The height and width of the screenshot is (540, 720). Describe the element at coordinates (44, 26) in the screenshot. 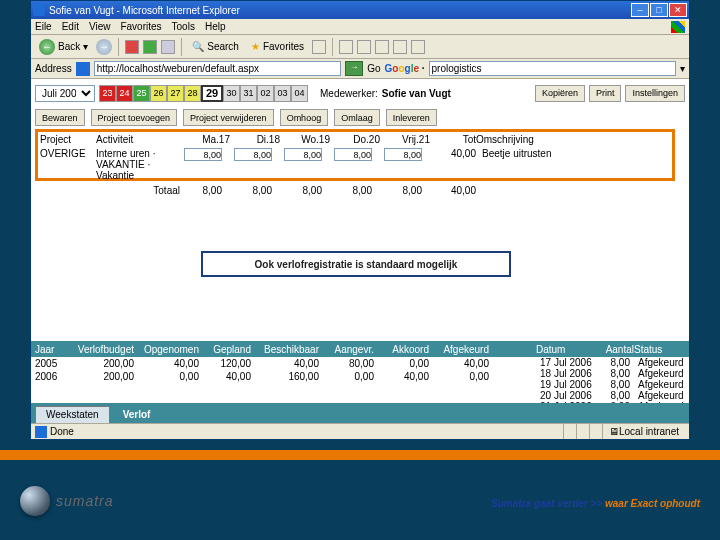

I see `menu-file: Eile` at that location.